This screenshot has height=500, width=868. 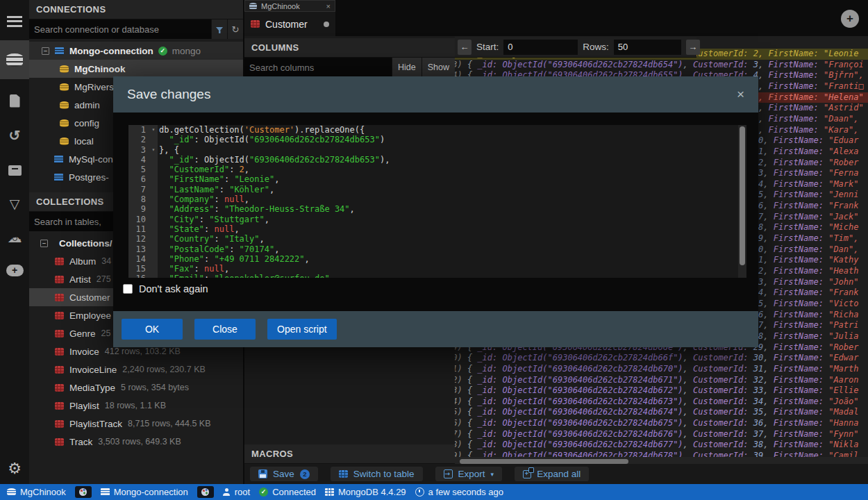 I want to click on expand-all-button: Expand all, so click(x=551, y=474).